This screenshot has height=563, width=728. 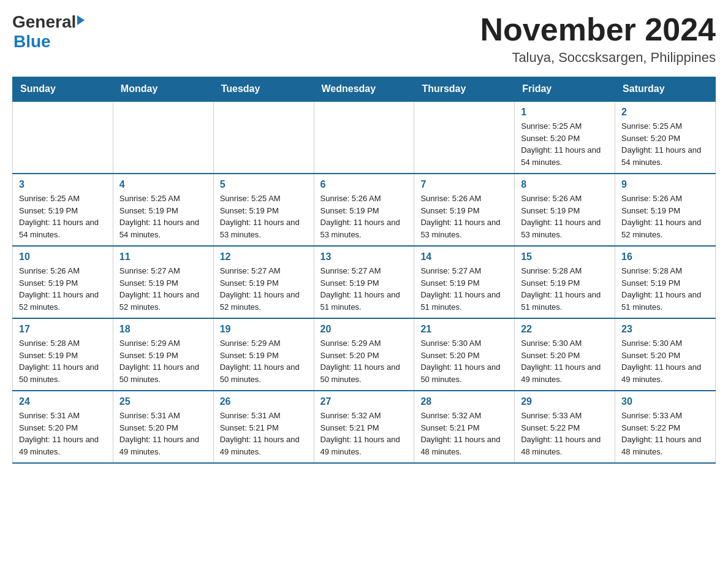 What do you see at coordinates (464, 402) in the screenshot?
I see `day-number: 28` at bounding box center [464, 402].